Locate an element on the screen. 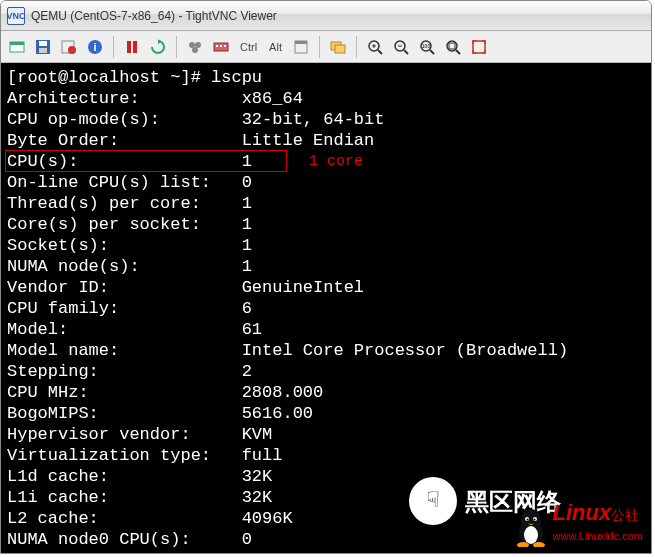  toolbar: i Ctrl Alt 100 is located at coordinates (326, 47).